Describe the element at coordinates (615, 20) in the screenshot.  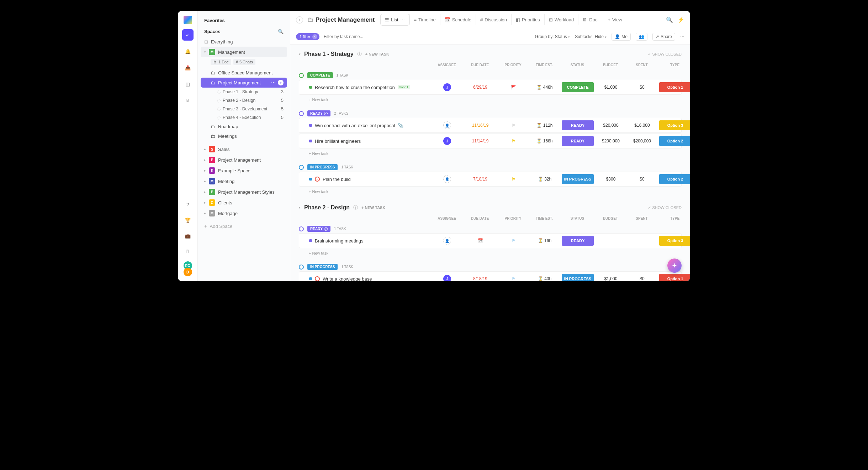
I see `add-view-button: + View` at that location.